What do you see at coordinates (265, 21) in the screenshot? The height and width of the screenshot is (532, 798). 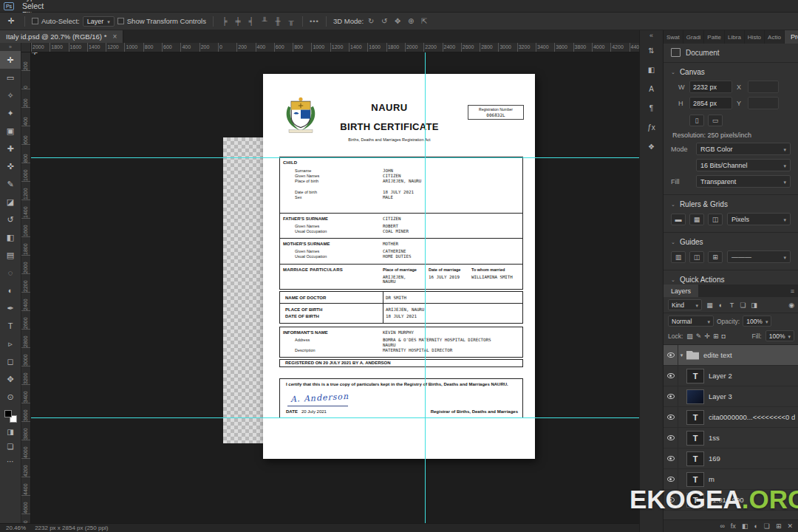 I see `align-icon: ╨` at bounding box center [265, 21].